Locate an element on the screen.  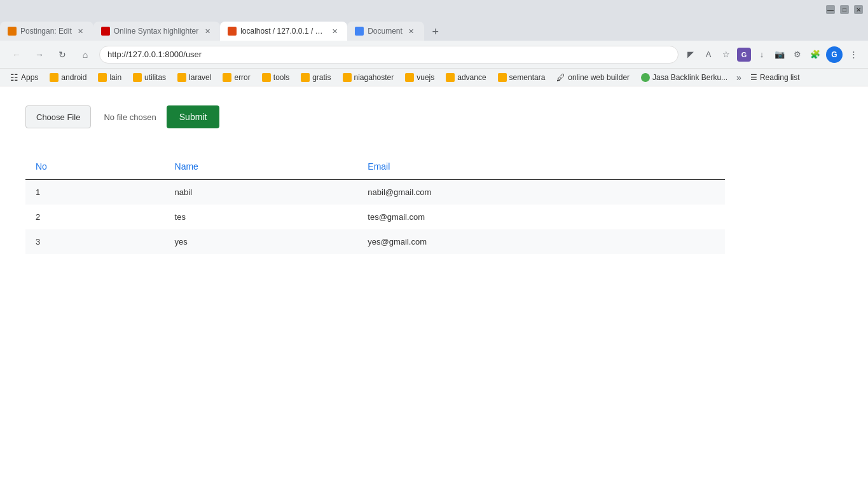
tab-document-label: Document is located at coordinates (385, 31).